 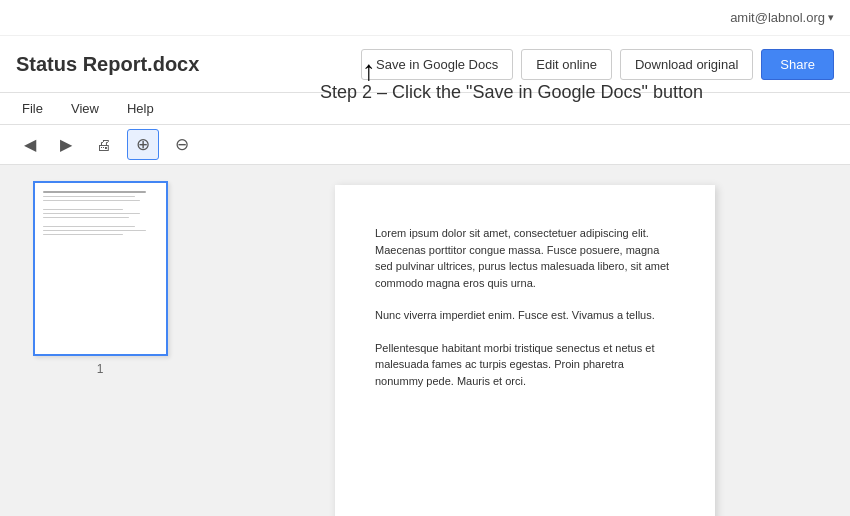 I want to click on download-original-button: Download original, so click(x=686, y=64).